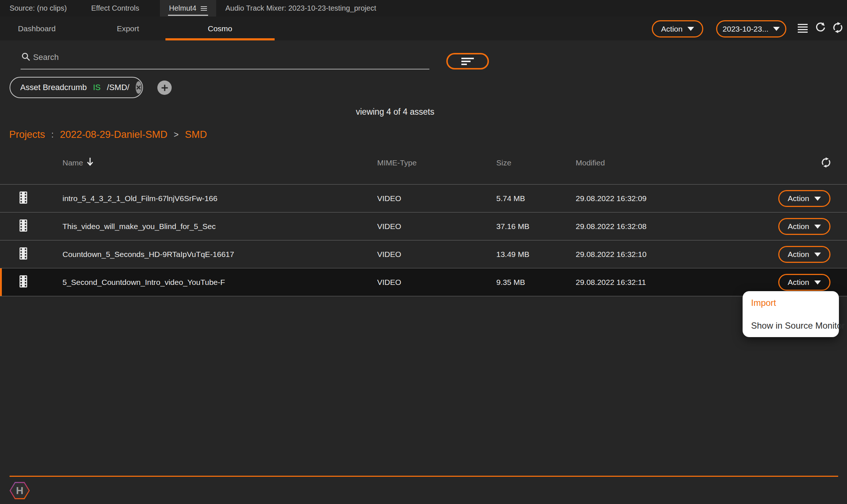 The image size is (847, 504). I want to click on helmut-logo-letter: H, so click(20, 490).